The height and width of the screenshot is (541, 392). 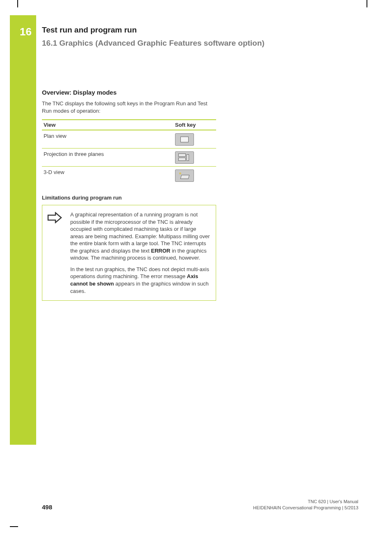 I want to click on three-planes-icon, so click(x=184, y=158).